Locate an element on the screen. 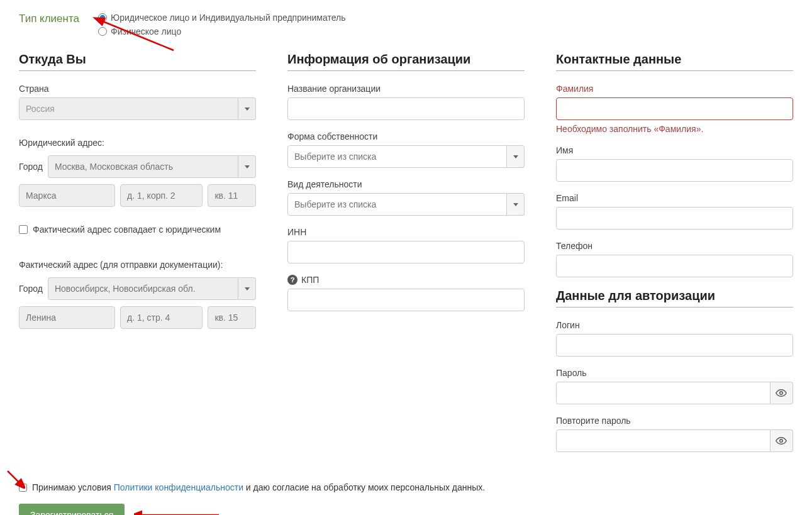 The width and height of the screenshot is (812, 515). legal-street-input is located at coordinates (67, 196).